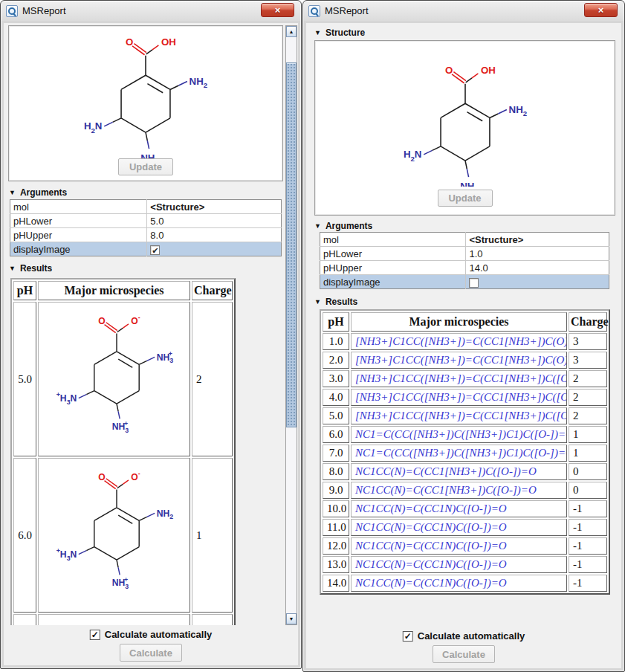 This screenshot has width=625, height=672. Describe the element at coordinates (79, 207) in the screenshot. I see `argument-name: mol` at that location.